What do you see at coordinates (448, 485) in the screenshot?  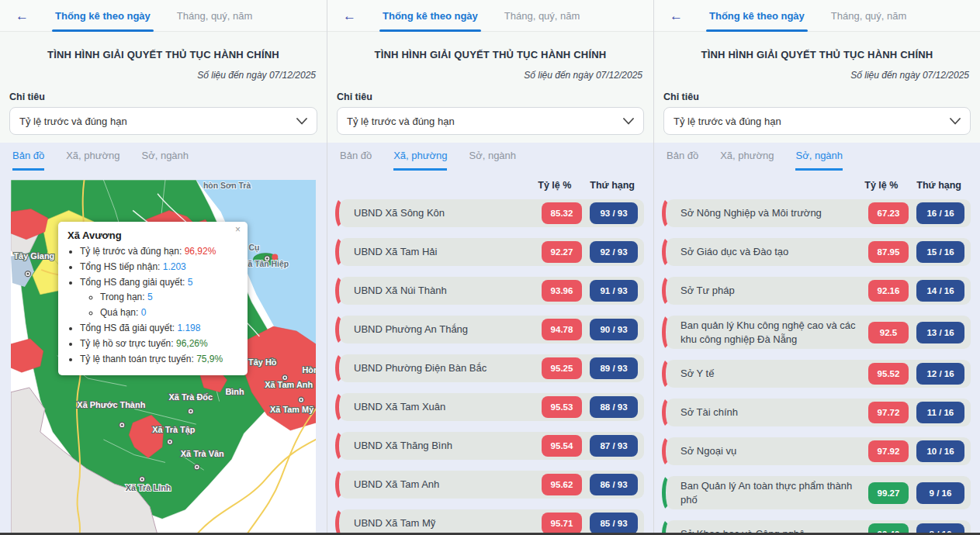 I see `org-name: UBND Xã Tam Anh` at bounding box center [448, 485].